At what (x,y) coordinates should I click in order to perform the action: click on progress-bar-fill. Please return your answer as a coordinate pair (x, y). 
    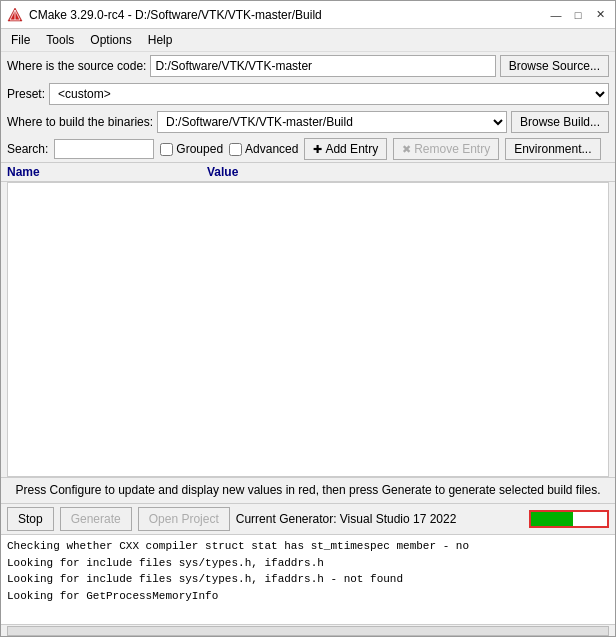
    Looking at the image, I should click on (552, 519).